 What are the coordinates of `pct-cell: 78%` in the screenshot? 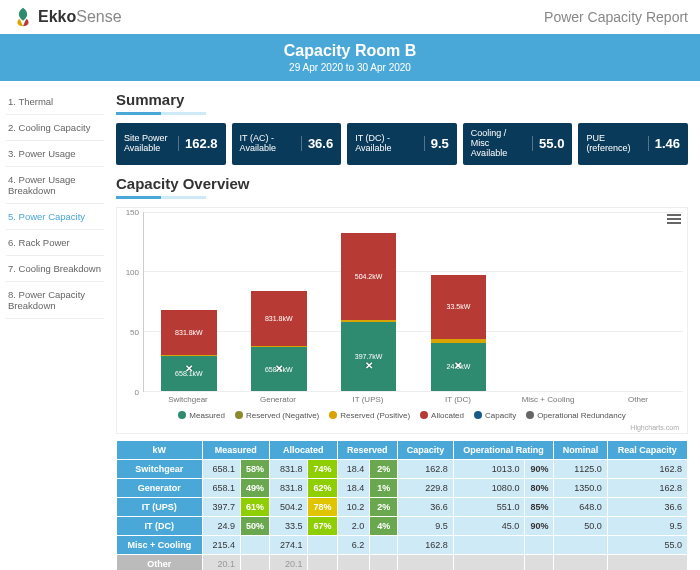 It's located at (322, 506).